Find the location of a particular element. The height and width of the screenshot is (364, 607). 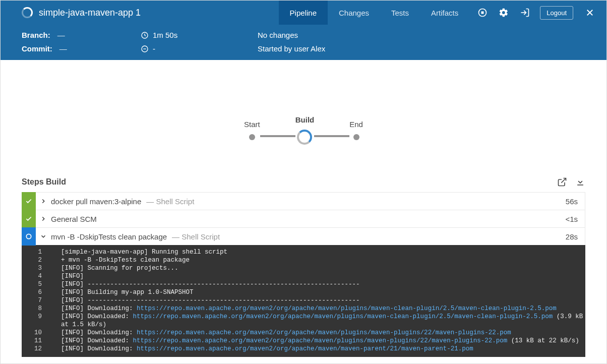

tab-artifacts: Artifacts is located at coordinates (445, 13).